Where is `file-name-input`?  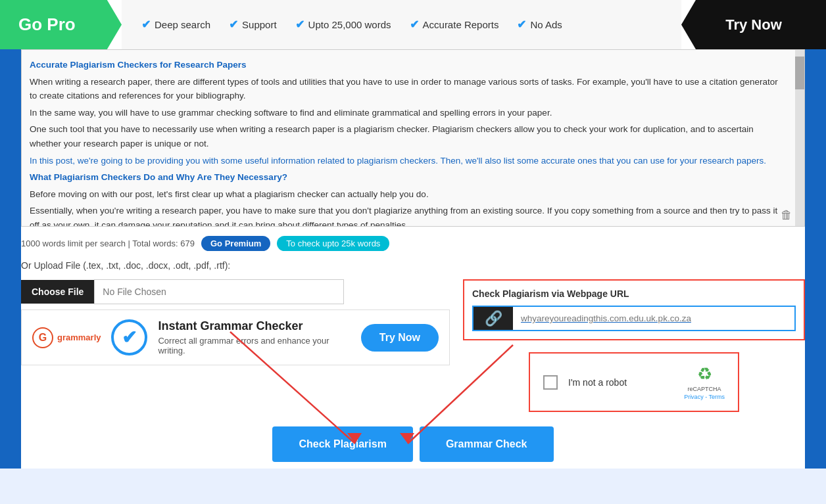
file-name-input is located at coordinates (219, 292).